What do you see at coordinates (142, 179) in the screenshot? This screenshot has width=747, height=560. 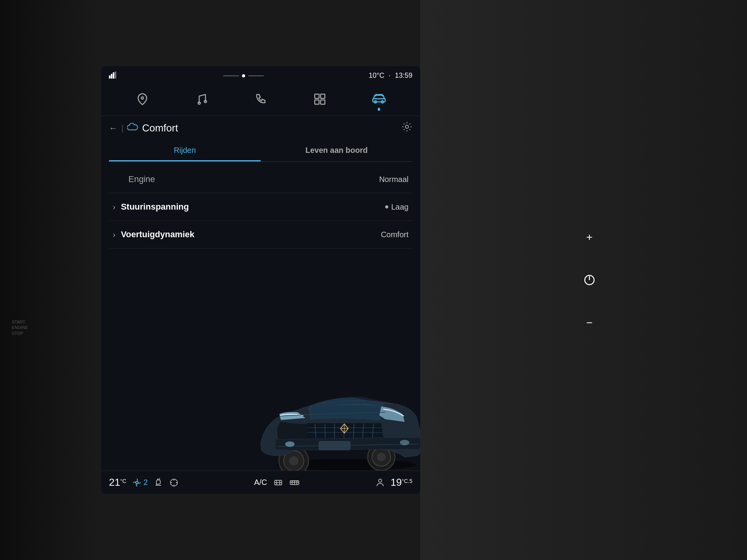 I see `setting-left-engine: Engine` at bounding box center [142, 179].